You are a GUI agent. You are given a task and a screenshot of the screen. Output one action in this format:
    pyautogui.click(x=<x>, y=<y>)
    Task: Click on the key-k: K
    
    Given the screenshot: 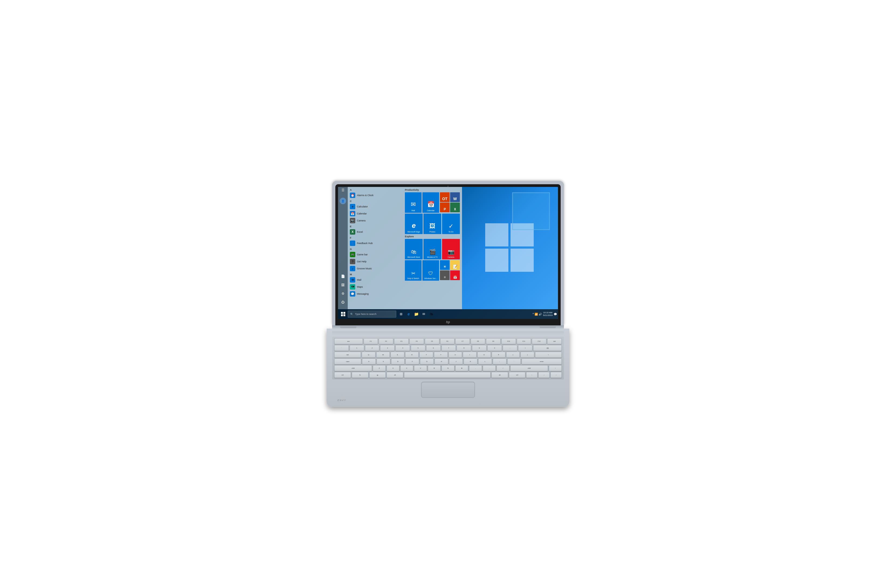 What is the action you would take?
    pyautogui.click(x=471, y=362)
    